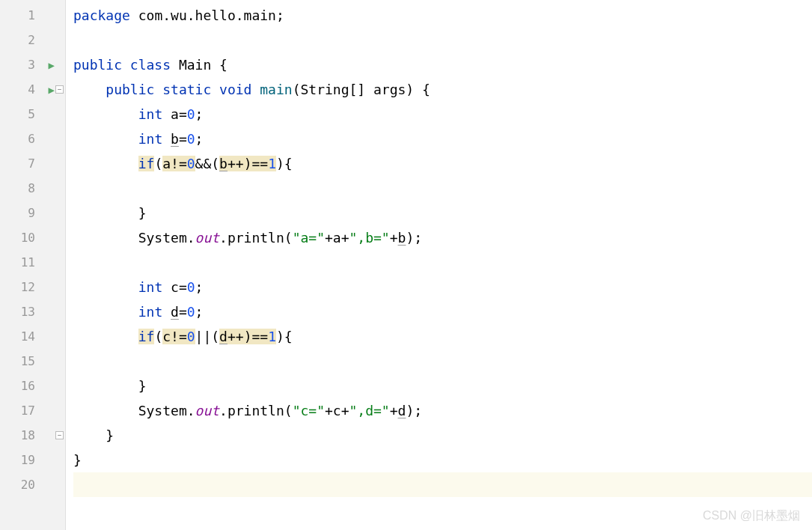 The height and width of the screenshot is (530, 812). Describe the element at coordinates (33, 410) in the screenshot. I see `gutter-row: 17` at that location.